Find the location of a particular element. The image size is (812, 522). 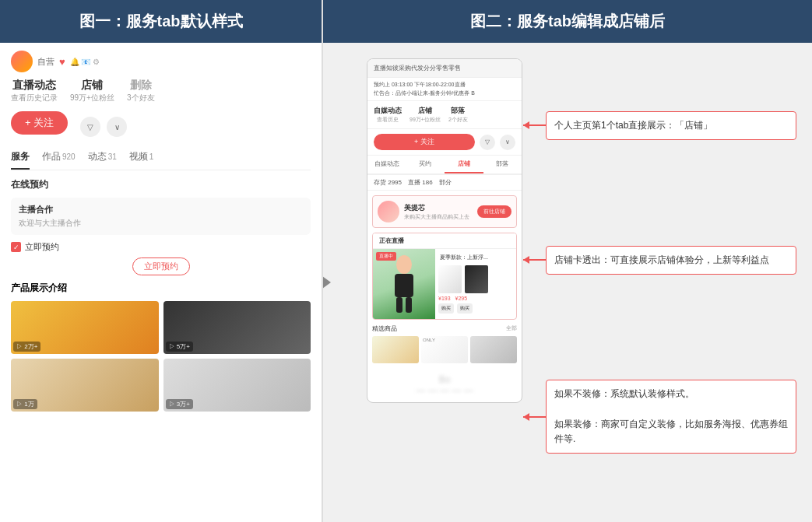

right-title: 图二：服务tab编辑成店铺后 is located at coordinates (568, 21).